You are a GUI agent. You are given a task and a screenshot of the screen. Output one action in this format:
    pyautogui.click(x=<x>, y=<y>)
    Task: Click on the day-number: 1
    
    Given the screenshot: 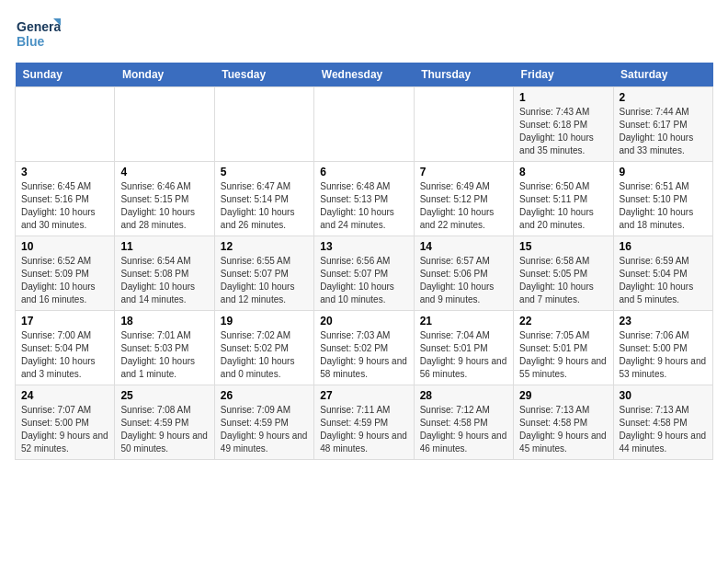 What is the action you would take?
    pyautogui.click(x=563, y=98)
    